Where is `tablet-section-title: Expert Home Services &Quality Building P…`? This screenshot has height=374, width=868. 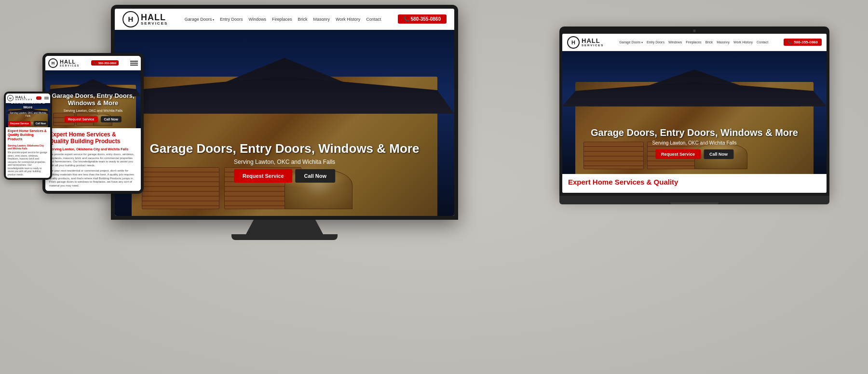
tablet-section-title: Expert Home Services &Quality Building P… is located at coordinates (93, 138).